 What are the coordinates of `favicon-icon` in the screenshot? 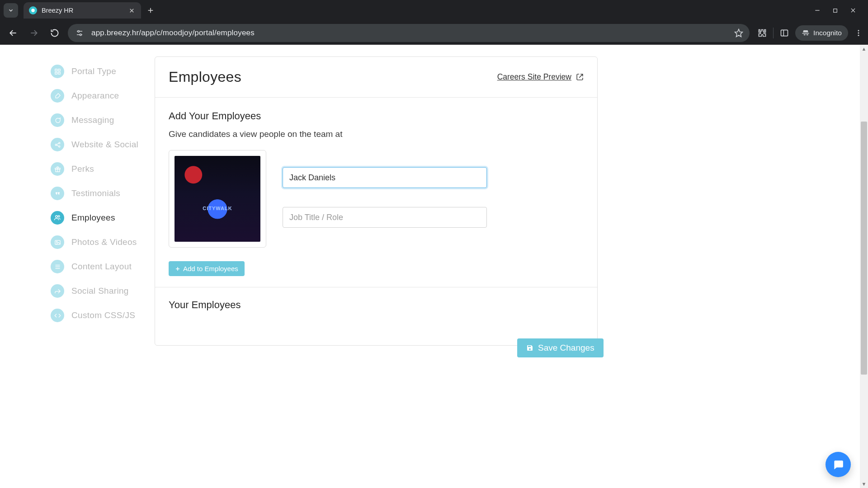 It's located at (33, 10).